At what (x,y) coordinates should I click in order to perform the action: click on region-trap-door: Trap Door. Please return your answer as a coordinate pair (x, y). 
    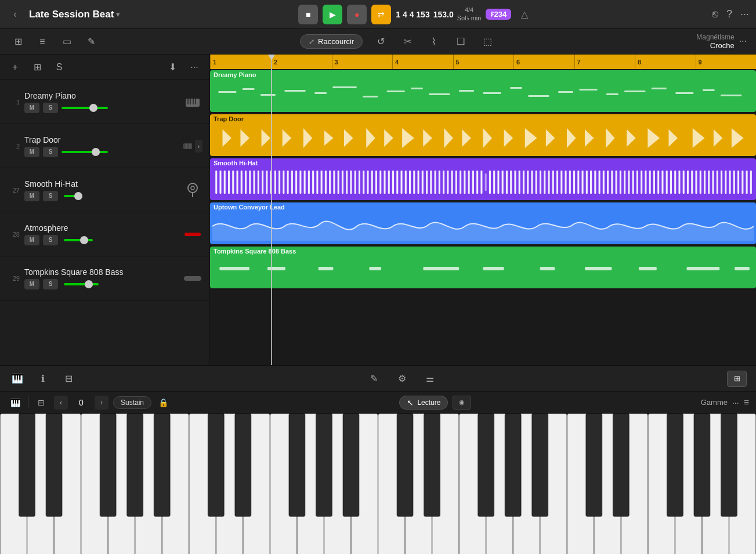
    Looking at the image, I should click on (483, 135).